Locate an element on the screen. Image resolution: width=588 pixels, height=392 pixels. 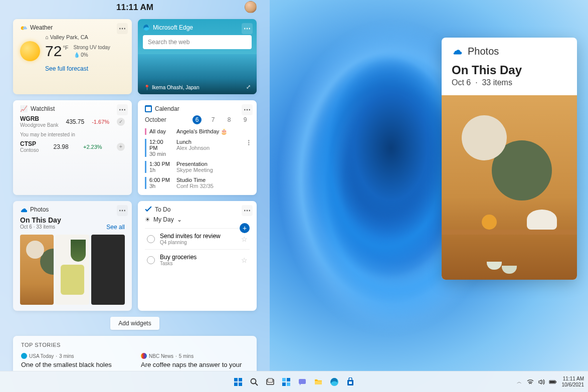
edge-search-input: Search the web is located at coordinates (198, 42).